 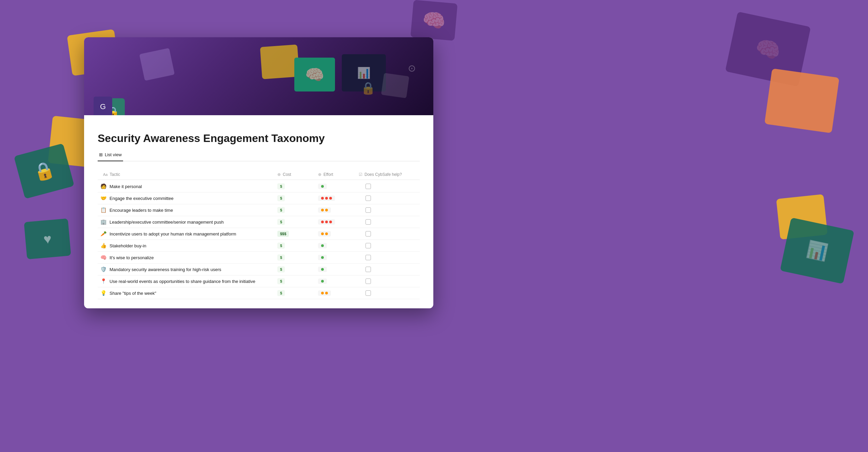 What do you see at coordinates (259, 138) in the screenshot?
I see `page-title: Security Awareness Engagement Taxonomy` at bounding box center [259, 138].